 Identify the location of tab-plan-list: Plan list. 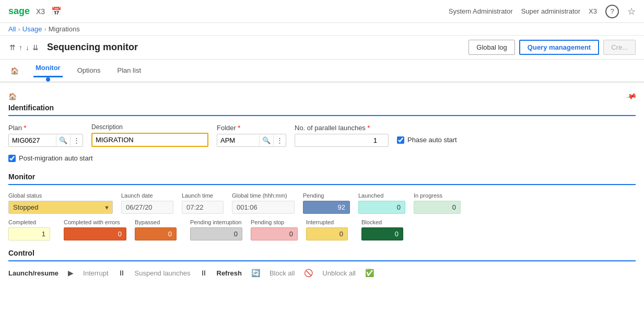
(129, 71).